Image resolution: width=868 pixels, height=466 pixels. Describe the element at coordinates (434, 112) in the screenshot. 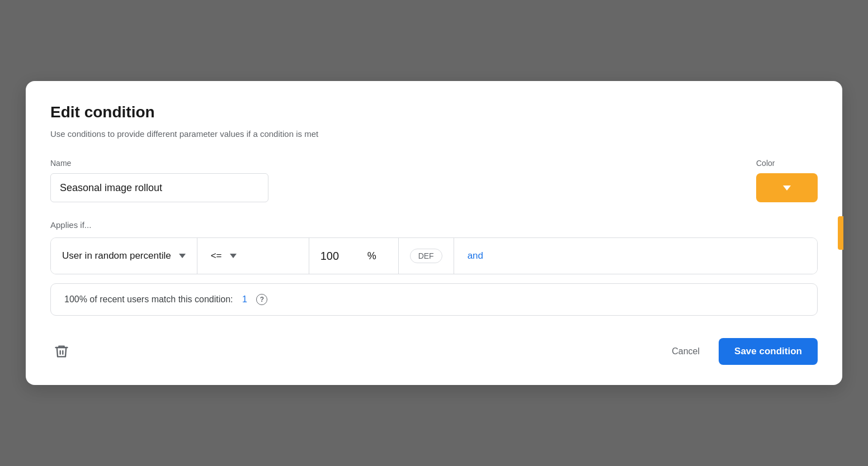

I see `modal-title: Edit condition` at that location.